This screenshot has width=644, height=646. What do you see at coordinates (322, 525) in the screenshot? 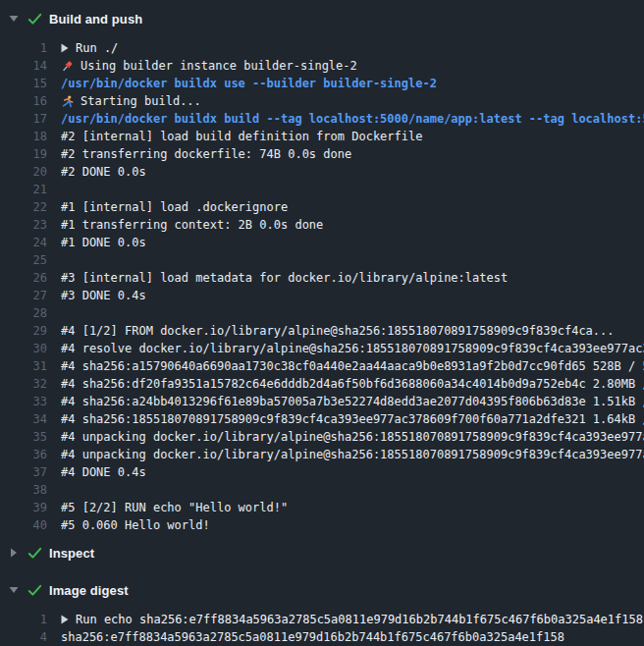
I see `log-line: 40#5 0.060 Hello world!` at bounding box center [322, 525].